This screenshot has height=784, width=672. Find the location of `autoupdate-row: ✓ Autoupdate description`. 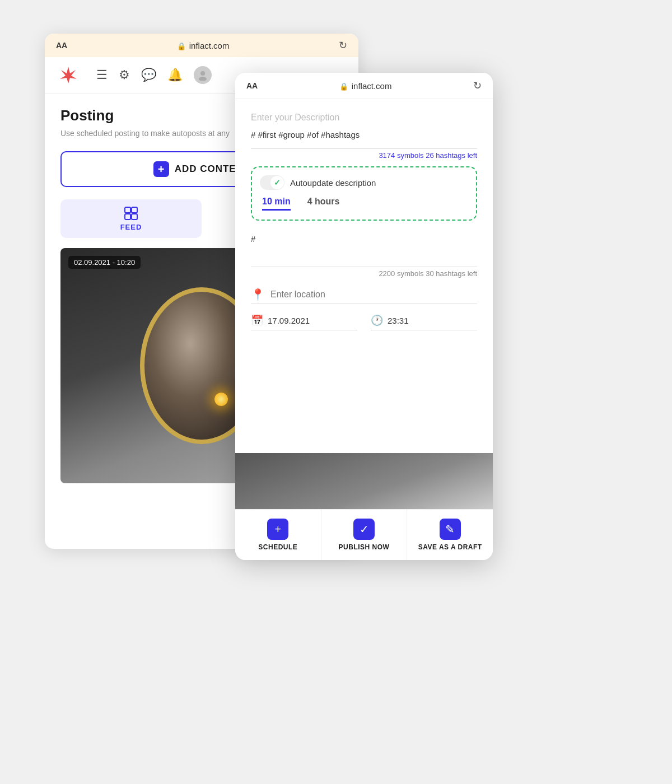

autoupdate-row: ✓ Autoupdate description is located at coordinates (363, 183).